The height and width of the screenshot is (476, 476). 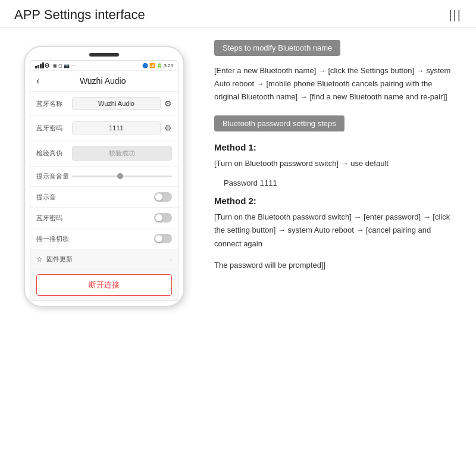 What do you see at coordinates (39, 259) in the screenshot?
I see `firmware-icon: ☆` at bounding box center [39, 259].